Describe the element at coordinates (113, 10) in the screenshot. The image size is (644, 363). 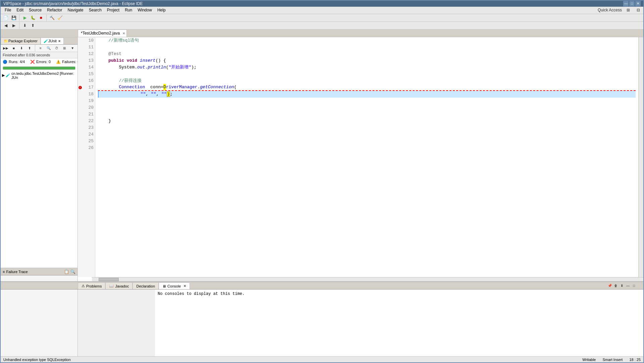
I see `menu-project: Project` at that location.